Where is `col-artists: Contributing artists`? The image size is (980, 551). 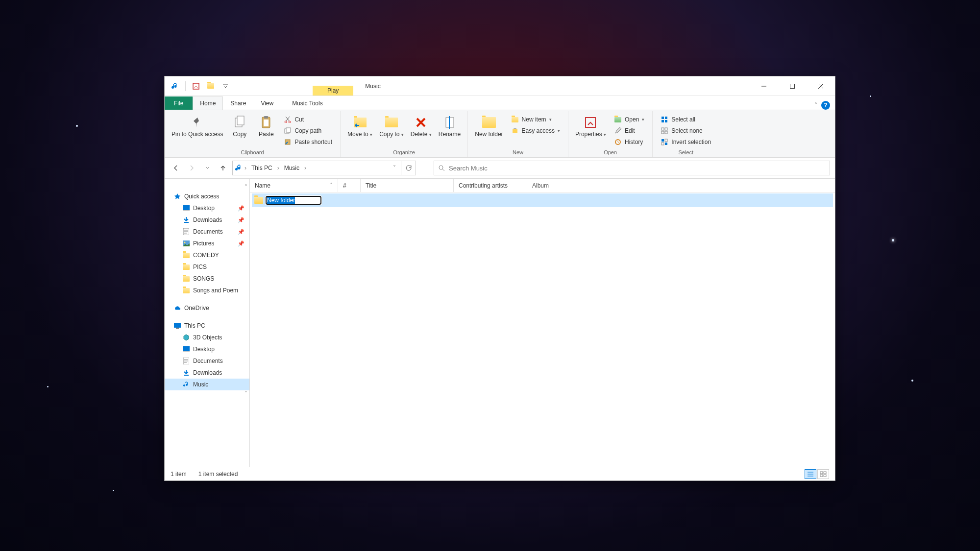
col-artists: Contributing artists is located at coordinates (490, 185).